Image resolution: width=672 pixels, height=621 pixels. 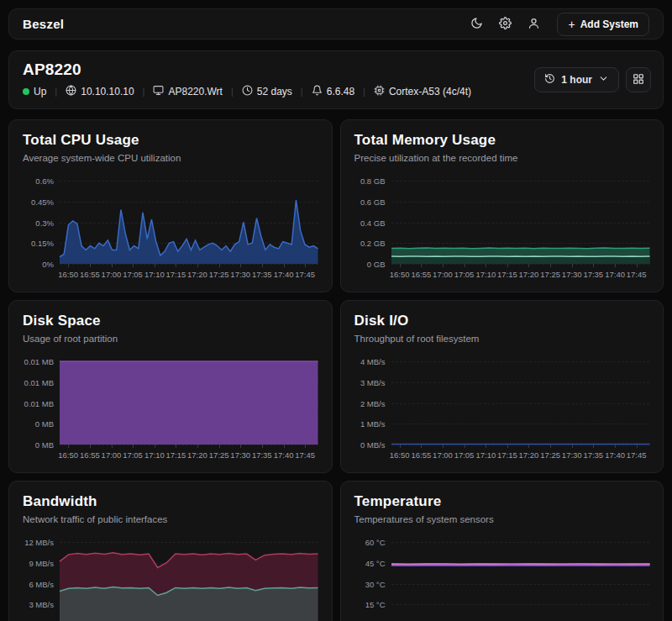 What do you see at coordinates (336, 24) in the screenshot?
I see `top-nav: Beszel + Add System` at bounding box center [336, 24].